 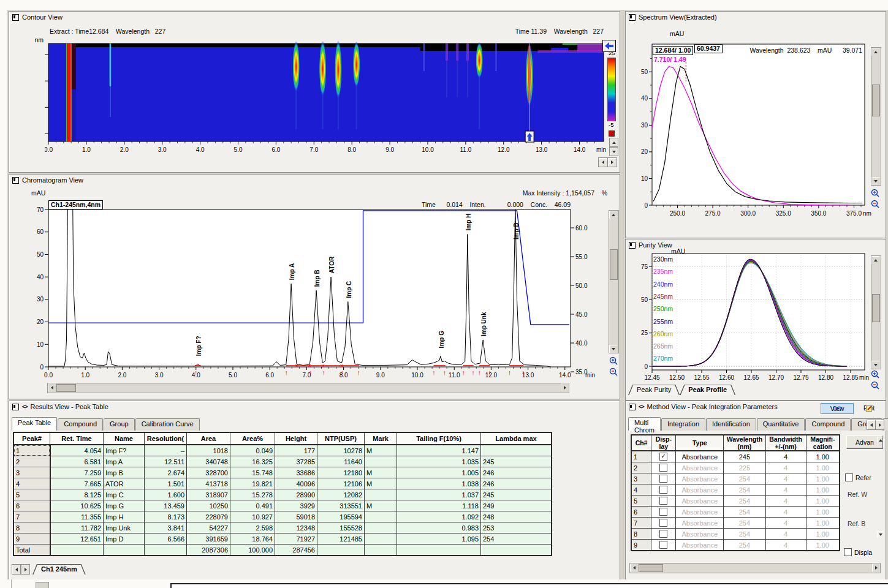 I want to click on tab-peak-purity: Peak Purity, so click(x=654, y=390).